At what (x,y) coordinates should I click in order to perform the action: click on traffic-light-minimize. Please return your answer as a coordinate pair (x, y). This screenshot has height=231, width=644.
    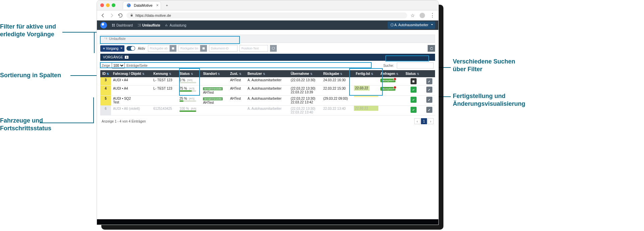
    Looking at the image, I should click on (108, 5).